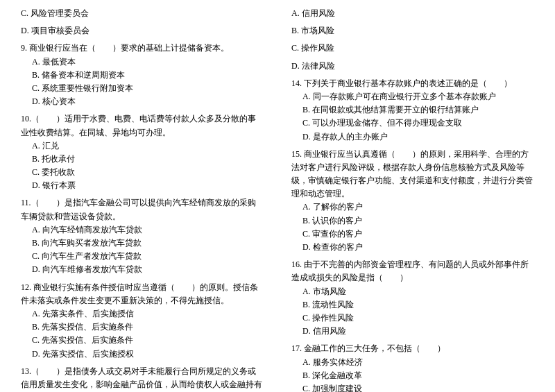 The width and height of the screenshot is (555, 392). What do you see at coordinates (142, 75) in the screenshot?
I see `question-9: 9. 商业银行应当在（ ）要求的基础上计提储备资本。 A. 最低资本 B. 储备…` at bounding box center [142, 75].